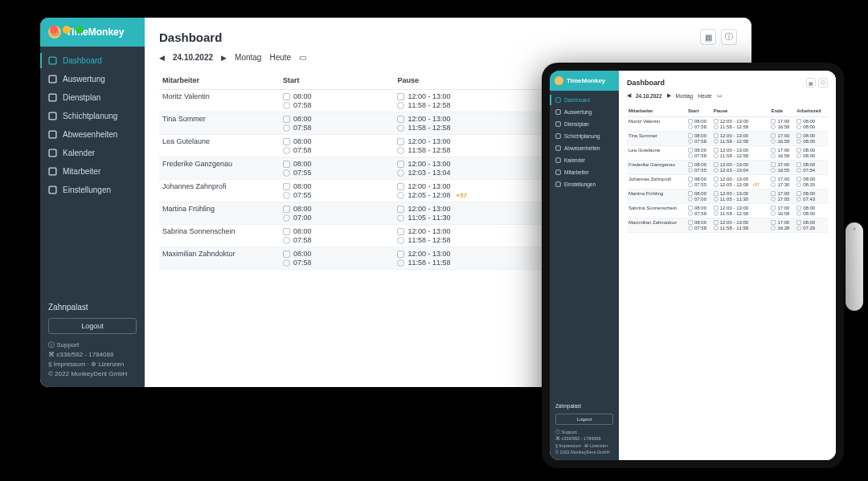 The width and height of the screenshot is (868, 481). I want to click on minimize-window-icon, so click(67, 30).